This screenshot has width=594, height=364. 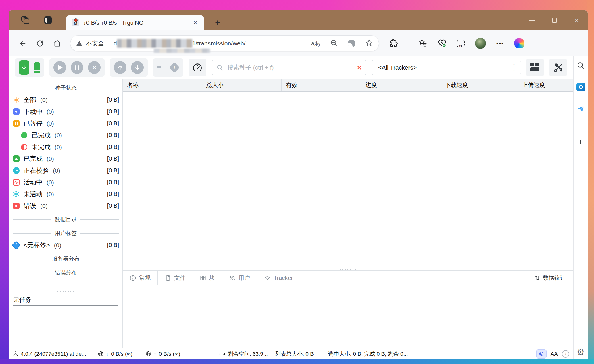 I want to click on maximize-button, so click(x=554, y=20).